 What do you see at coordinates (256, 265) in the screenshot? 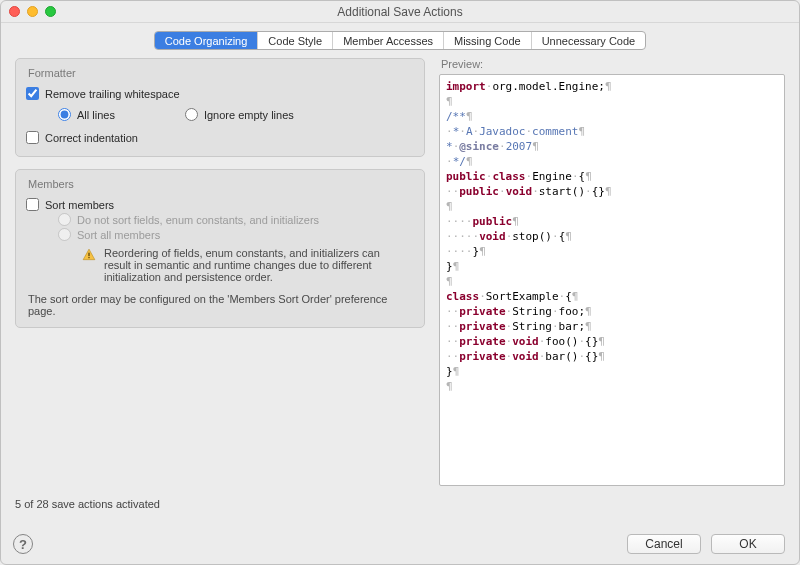
I see `sort-warning-text: Reordering of fields, enum constants, an…` at bounding box center [256, 265].